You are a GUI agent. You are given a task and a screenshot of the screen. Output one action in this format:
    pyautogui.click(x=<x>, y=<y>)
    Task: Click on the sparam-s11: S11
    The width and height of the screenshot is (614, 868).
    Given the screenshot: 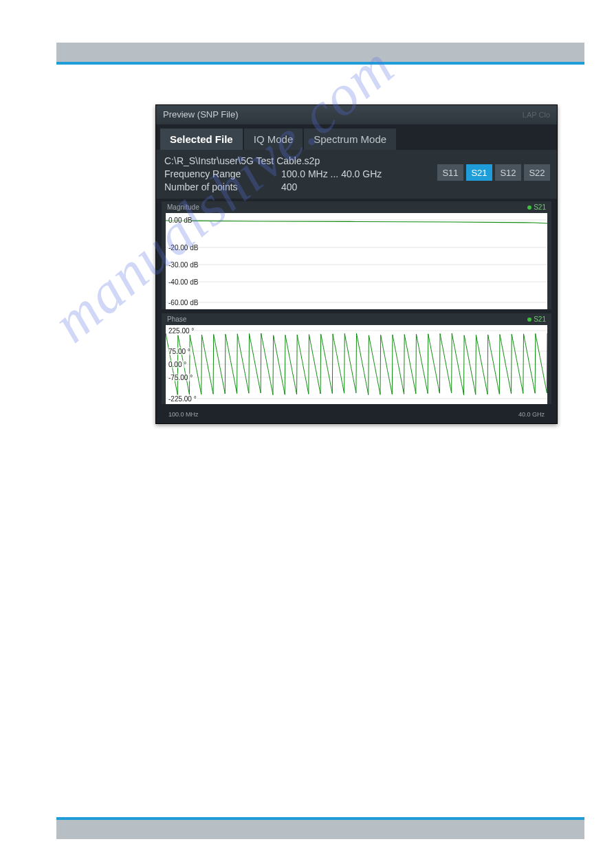 What is the action you would take?
    pyautogui.click(x=450, y=173)
    